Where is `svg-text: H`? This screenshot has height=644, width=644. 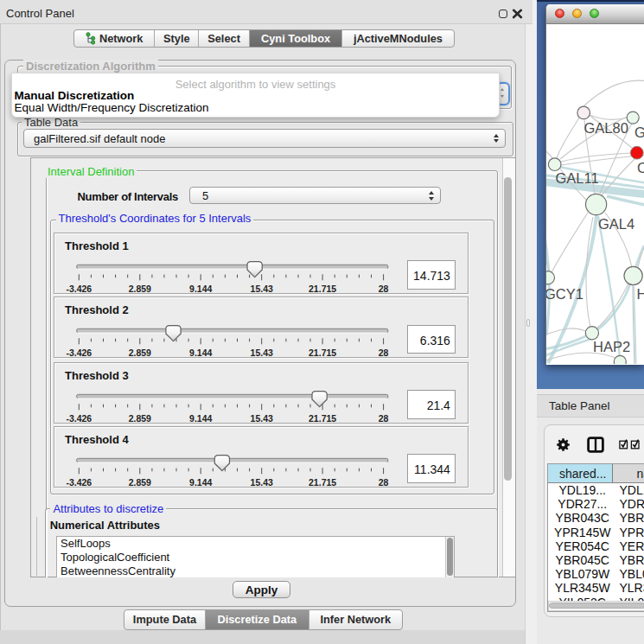
svg-text: H is located at coordinates (641, 293).